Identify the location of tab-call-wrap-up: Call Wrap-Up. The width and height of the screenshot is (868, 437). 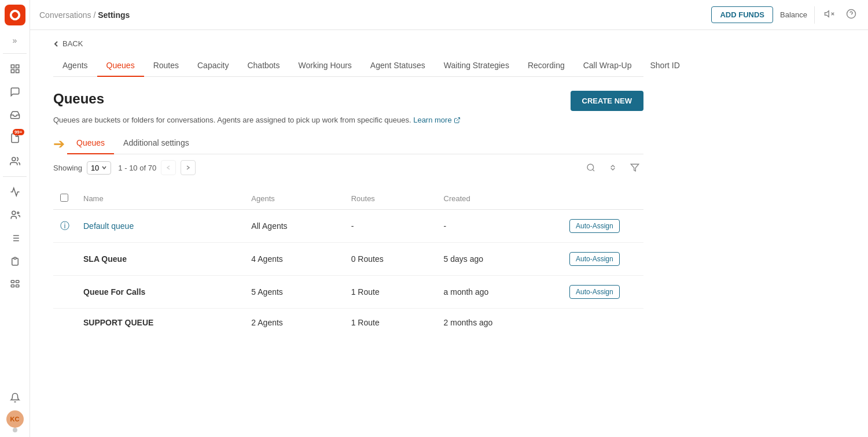
(608, 66).